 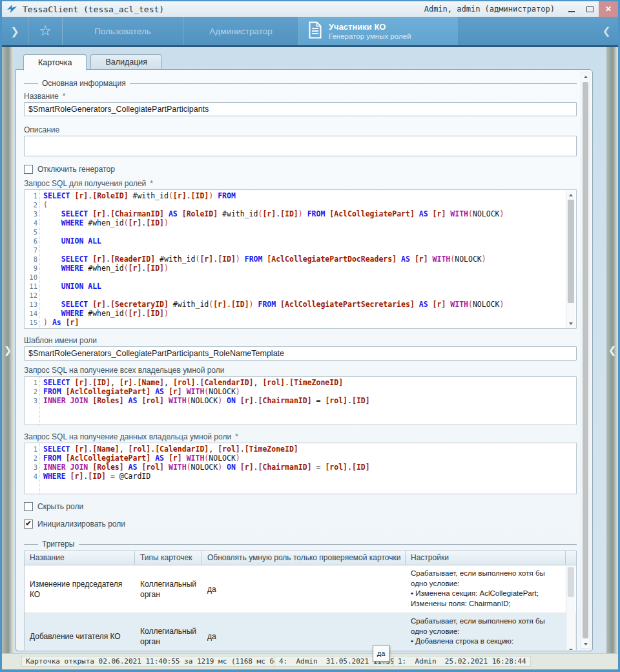 I want to click on owners-sql-editor: 123 SELECT [r].[ID], [r].[Name], [rol].[…, so click(x=300, y=401).